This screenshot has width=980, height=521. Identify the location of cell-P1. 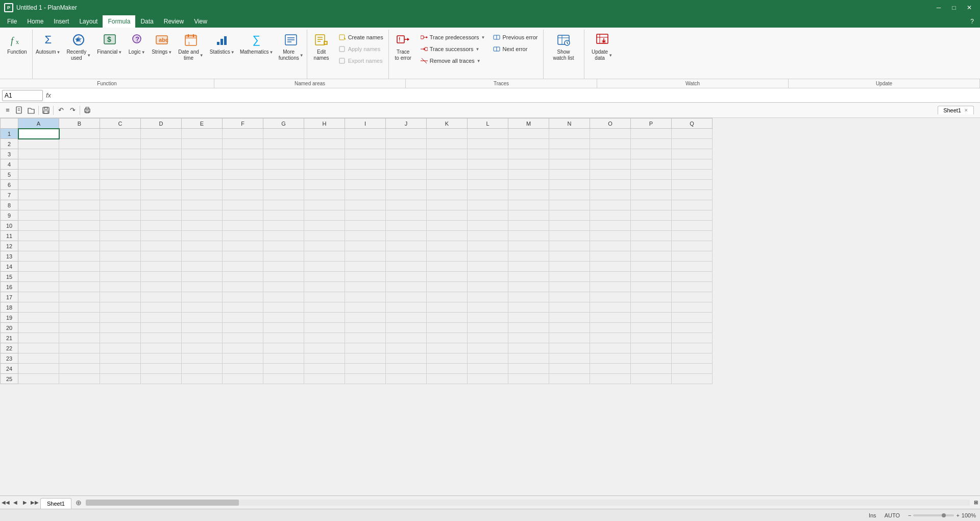
(651, 134).